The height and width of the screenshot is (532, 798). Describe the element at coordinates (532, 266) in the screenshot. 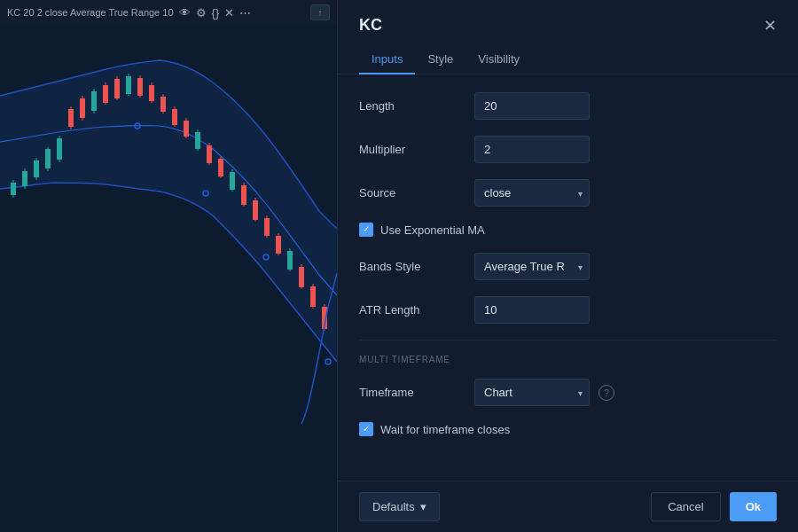

I see `bands-style-select: Average True Range True Range Range` at that location.